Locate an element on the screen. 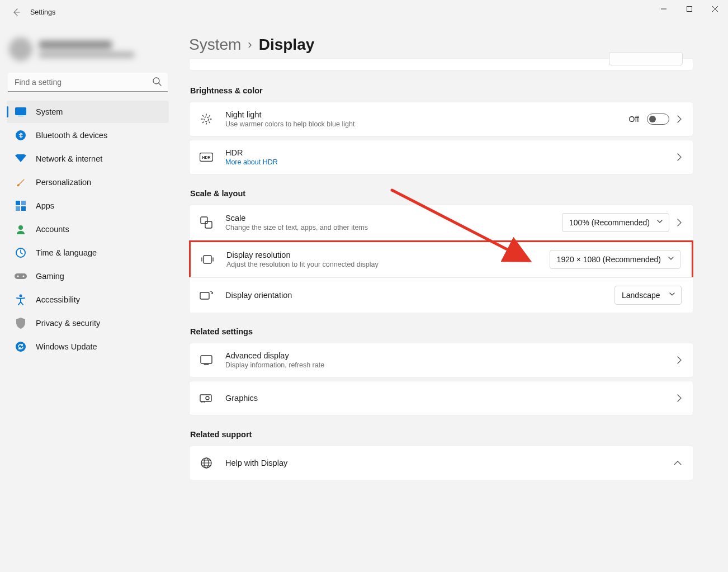  resolution-value: 1920 × 1080 (Recommended) is located at coordinates (609, 259).